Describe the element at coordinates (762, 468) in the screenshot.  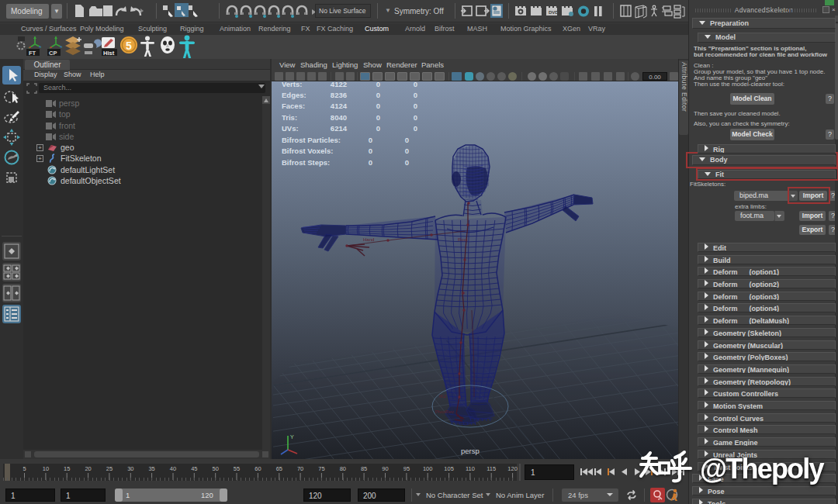
I see `svg-text: @Thepoly` at that location.